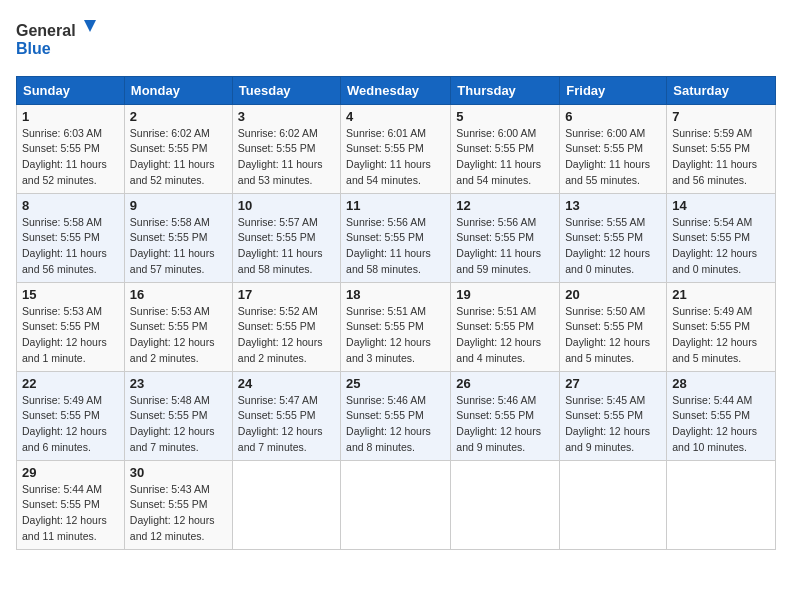 The image size is (792, 612). I want to click on day-number: 12, so click(505, 206).